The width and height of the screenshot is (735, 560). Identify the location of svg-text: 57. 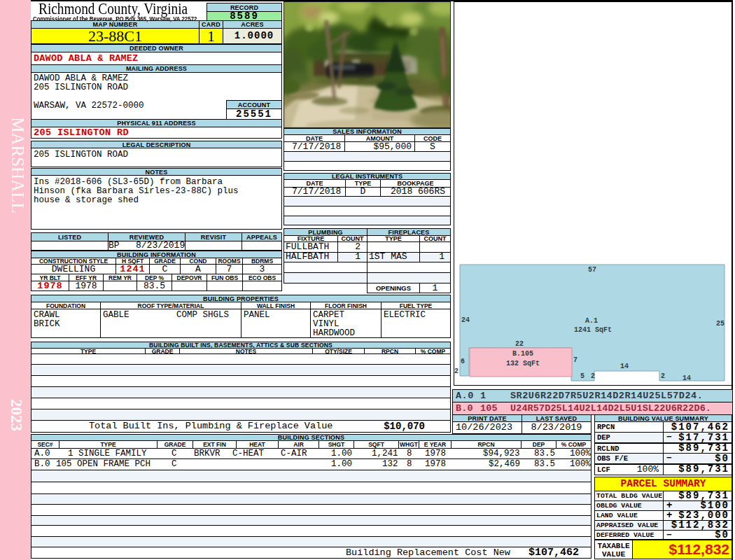
(592, 270).